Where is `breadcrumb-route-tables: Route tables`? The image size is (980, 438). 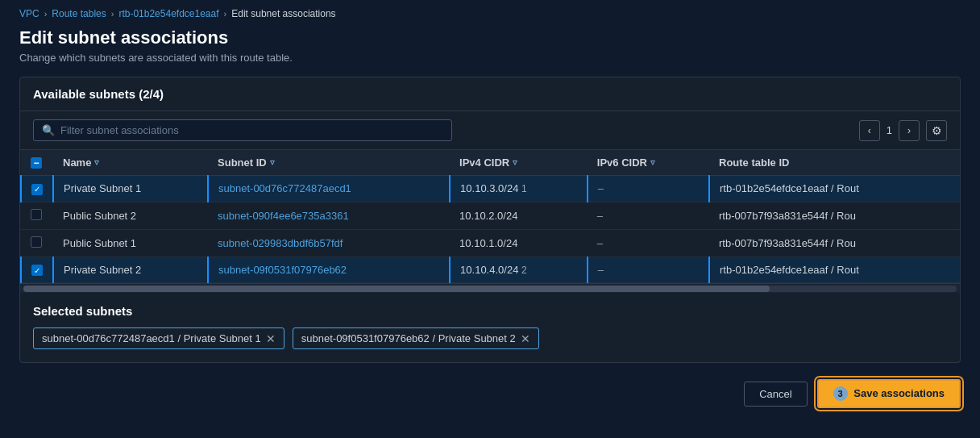 breadcrumb-route-tables: Route tables is located at coordinates (79, 14).